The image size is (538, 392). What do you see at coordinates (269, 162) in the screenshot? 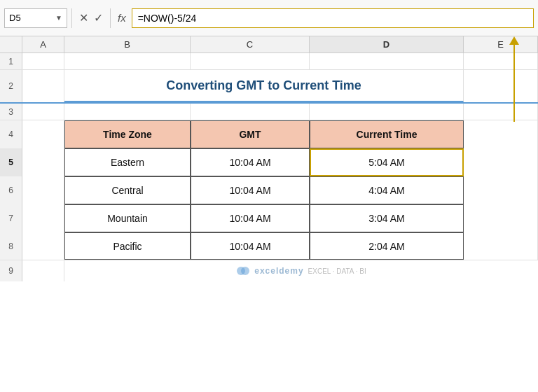
I see `grid-row-5: 5 Eastern 10:04 AM 5:04 AM` at bounding box center [269, 162].